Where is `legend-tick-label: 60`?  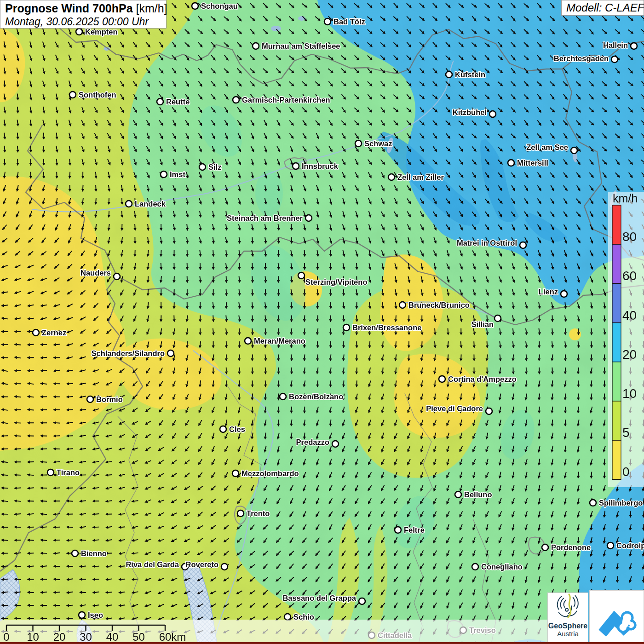
legend-tick-label: 60 is located at coordinates (629, 276).